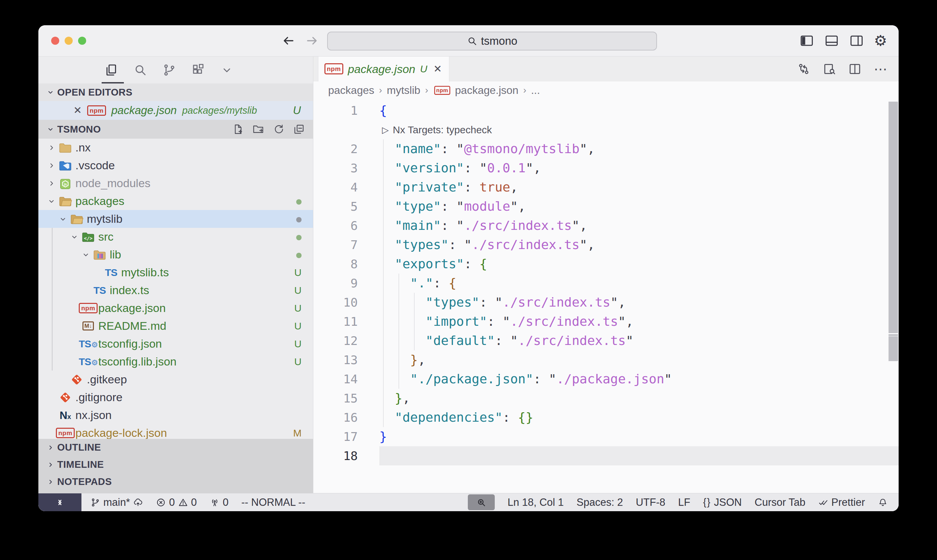 The image size is (937, 560). Describe the element at coordinates (176, 362) in the screenshot. I see `tree-item-tsconfig.lib.json: TS⚙tsconfig.lib.jsonU` at that location.